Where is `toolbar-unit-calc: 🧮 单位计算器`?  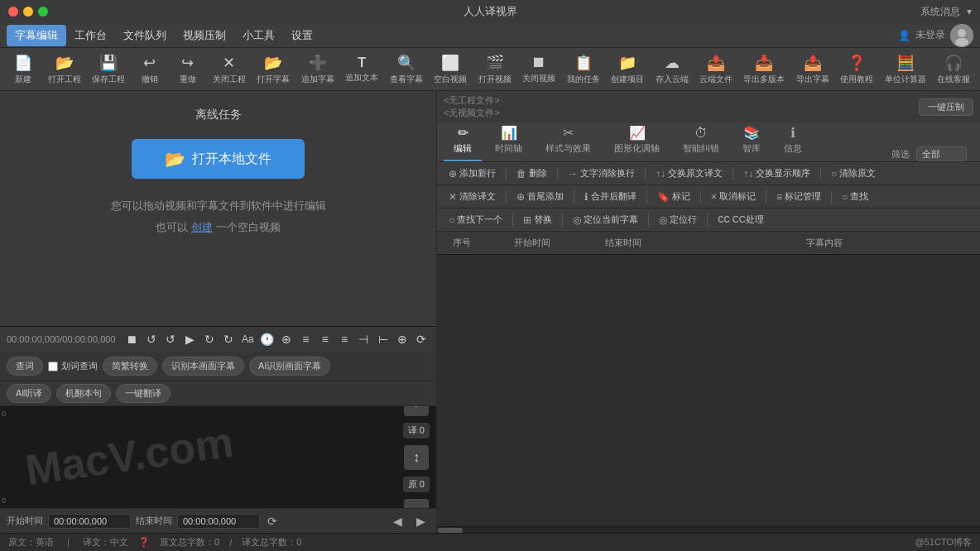
toolbar-unit-calc: 🧮 单位计算器 is located at coordinates (906, 69).